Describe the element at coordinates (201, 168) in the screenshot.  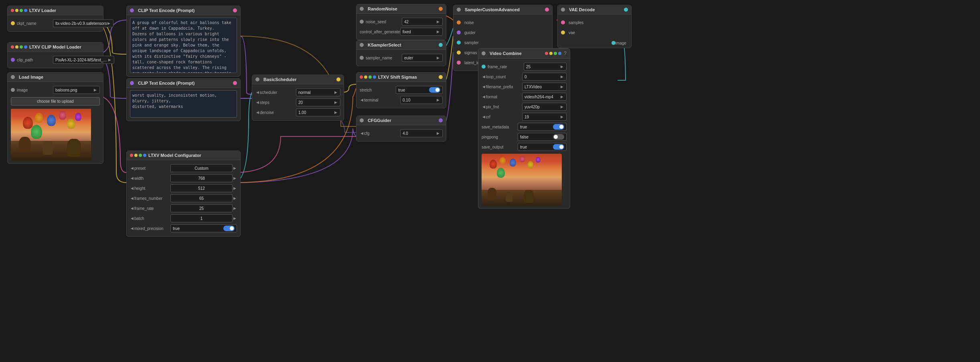
I see `preset-value: Custom` at that location.